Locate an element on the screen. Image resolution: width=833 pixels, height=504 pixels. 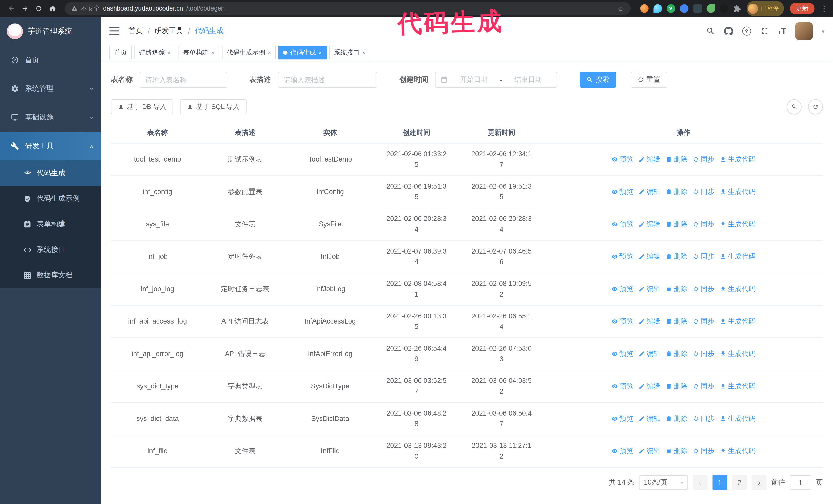
avatar-caret-icon: ▾ is located at coordinates (823, 31).